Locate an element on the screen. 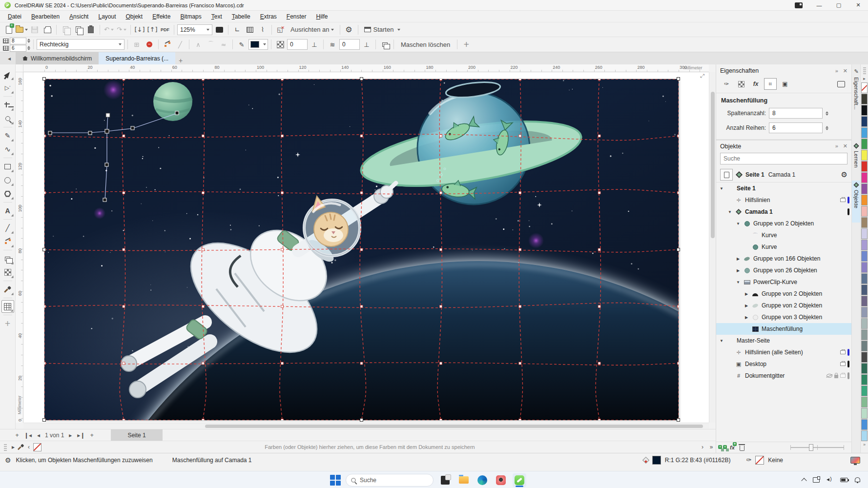  taskbar-photo-paint is located at coordinates (501, 480).